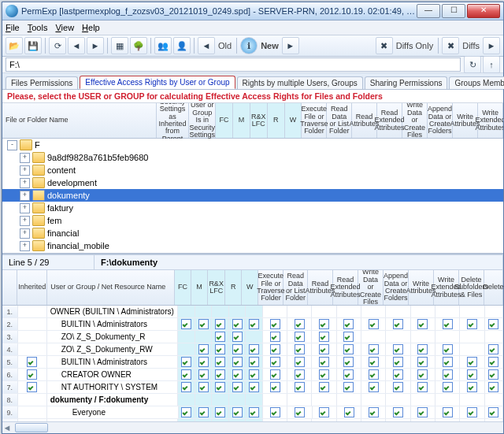  I want to click on tab-files-permissions: Files Permissions, so click(42, 83).